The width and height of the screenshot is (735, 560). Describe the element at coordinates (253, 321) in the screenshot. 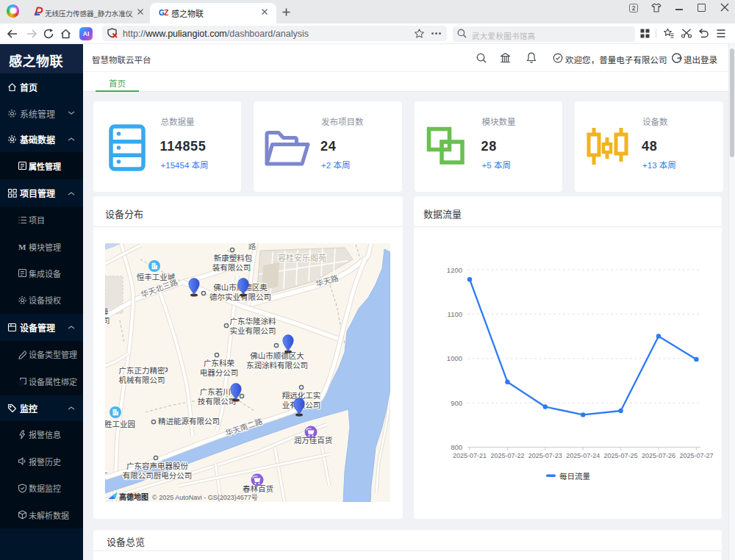

I see `svg-text: 广东华隆涂料` at that location.